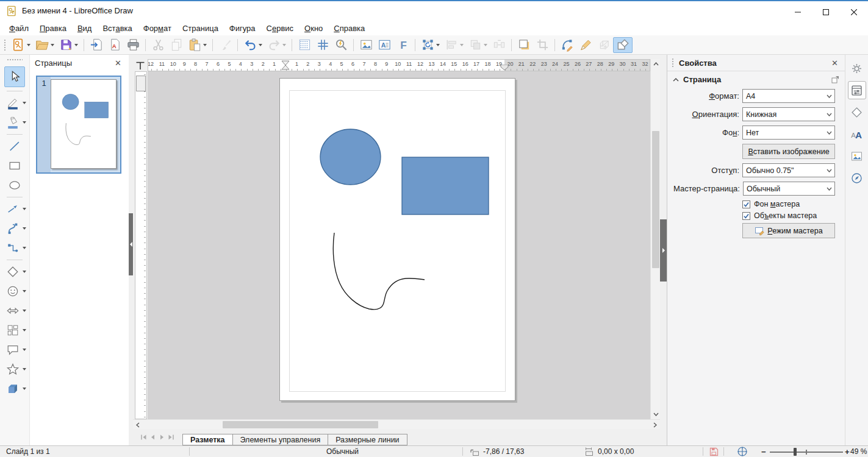  What do you see at coordinates (798, 12) in the screenshot?
I see `minimize-button` at bounding box center [798, 12].